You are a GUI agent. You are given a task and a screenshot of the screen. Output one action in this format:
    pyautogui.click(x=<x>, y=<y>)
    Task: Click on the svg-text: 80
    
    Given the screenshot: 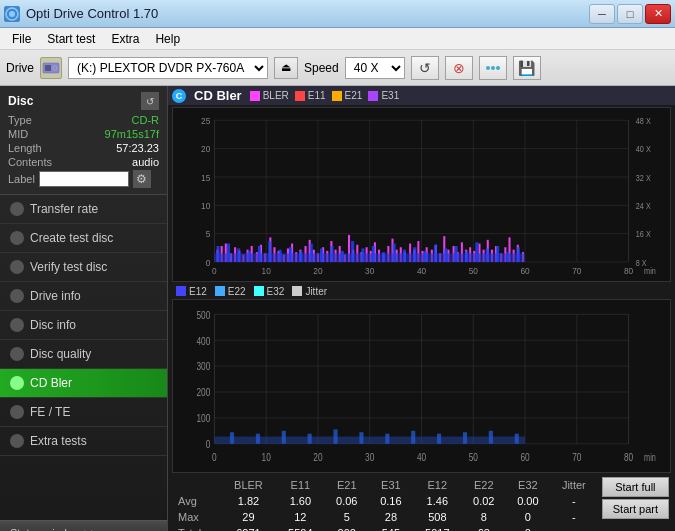 What is the action you would take?
    pyautogui.click(x=628, y=272)
    